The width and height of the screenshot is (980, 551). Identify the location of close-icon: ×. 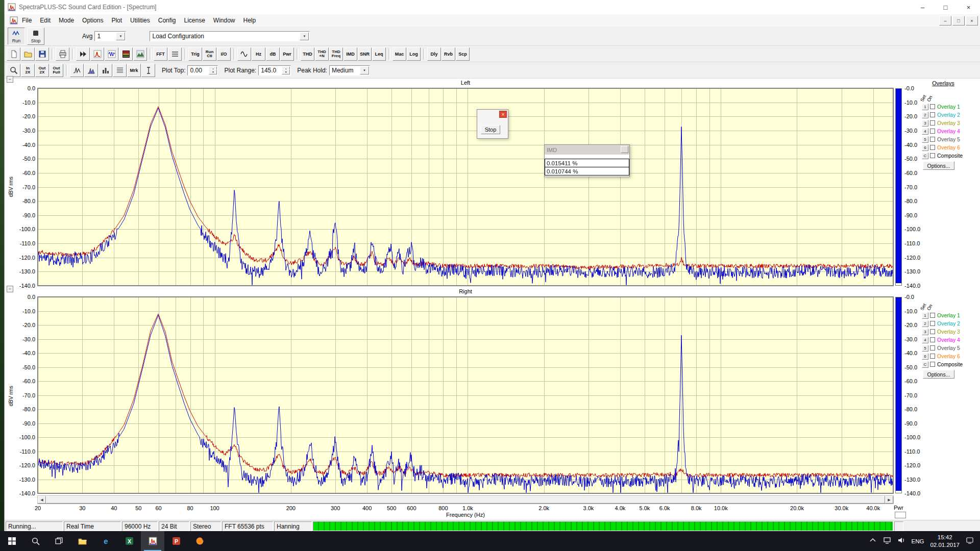
(503, 114).